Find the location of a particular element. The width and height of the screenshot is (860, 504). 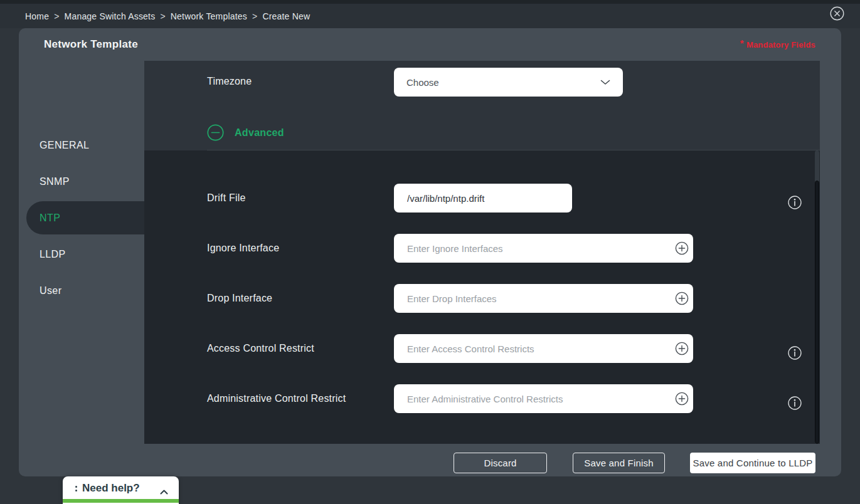

administrative-control-restrict-input is located at coordinates (543, 399).